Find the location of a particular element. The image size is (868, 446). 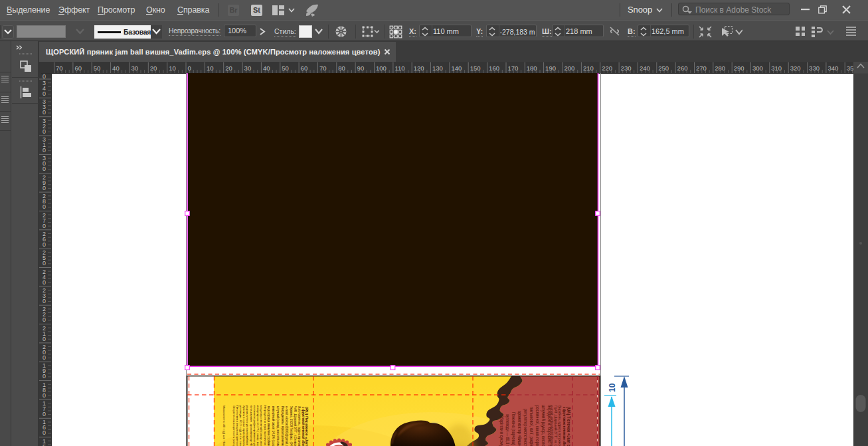

svg-text:Энергетическая ценность (калор: Энергетическая ценность (калорийность is located at coordinates (234, 425).